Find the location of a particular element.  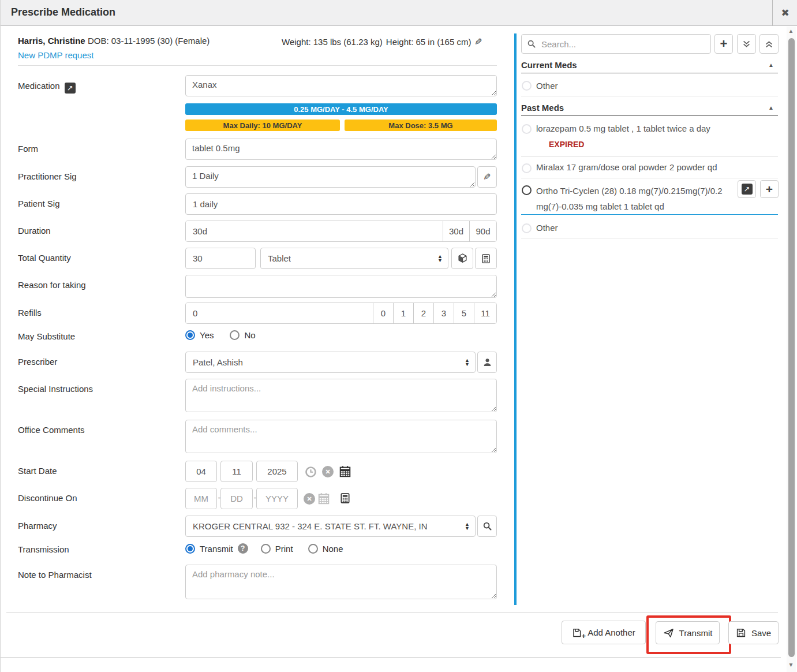

practitioner-sig-input: 1 Daily is located at coordinates (330, 177).